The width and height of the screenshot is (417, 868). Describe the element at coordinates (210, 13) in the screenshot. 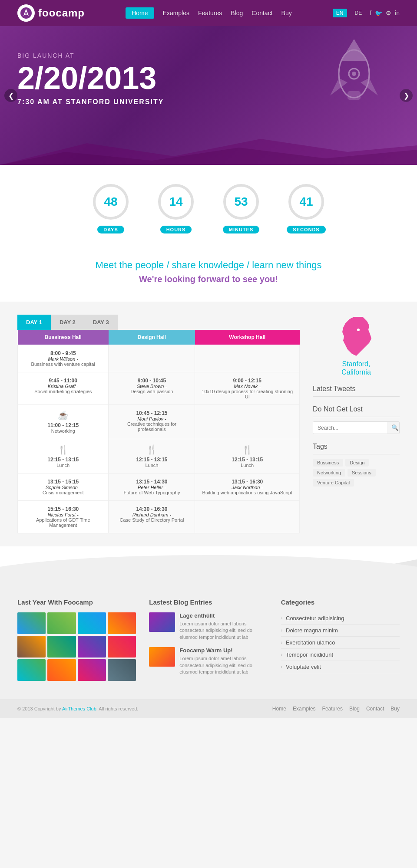

I see `nav-features: Features` at that location.